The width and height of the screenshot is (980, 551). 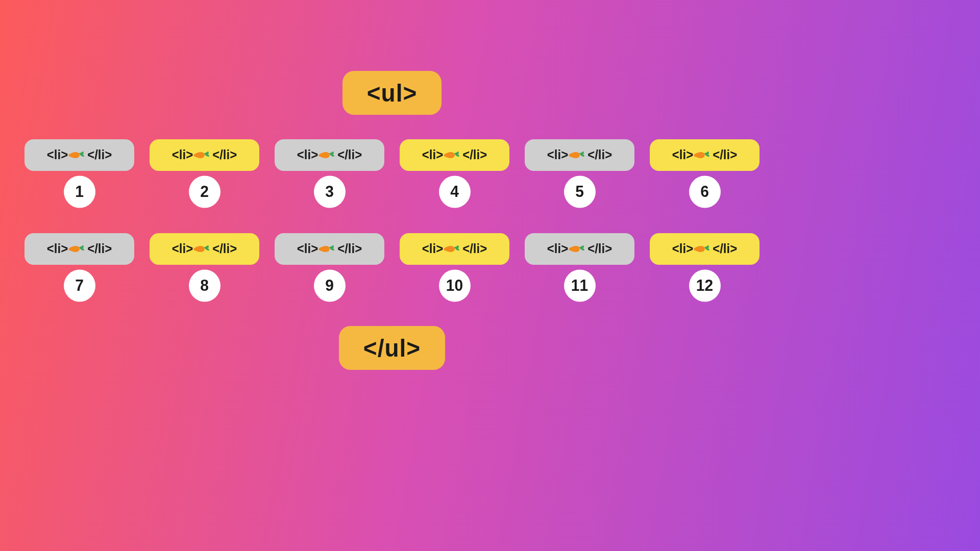 What do you see at coordinates (392, 267) in the screenshot?
I see `li-row: <li> </li> 7 <li> </li> 8` at bounding box center [392, 267].